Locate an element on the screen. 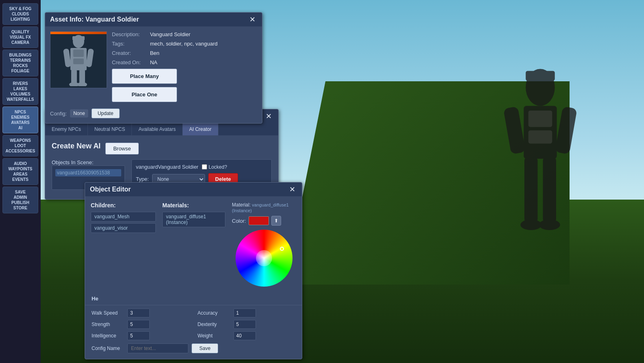 This screenshot has height=363, width=644. asset-info-window: Asset Info: Vanguard Soldier ✕ is located at coordinates (154, 68).